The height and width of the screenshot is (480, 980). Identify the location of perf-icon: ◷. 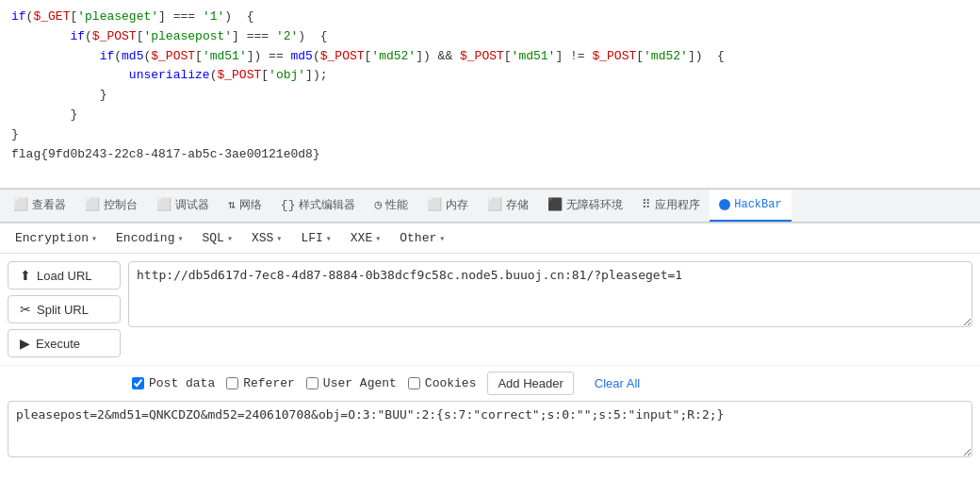
(378, 205).